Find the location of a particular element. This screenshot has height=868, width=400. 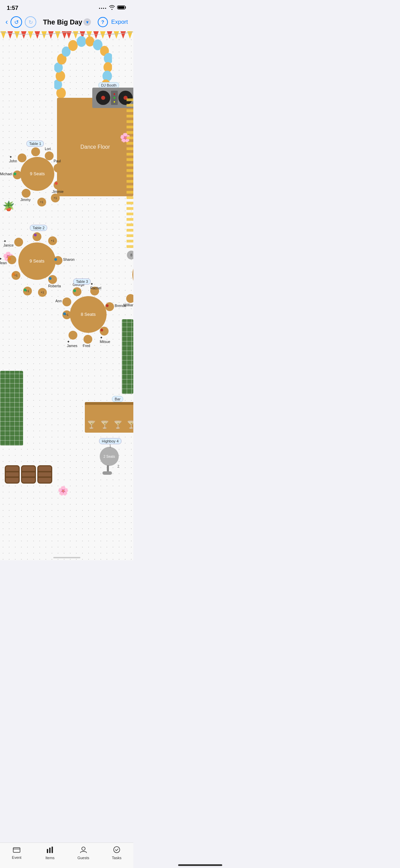

seat-lori: Lori is located at coordinates (49, 156).